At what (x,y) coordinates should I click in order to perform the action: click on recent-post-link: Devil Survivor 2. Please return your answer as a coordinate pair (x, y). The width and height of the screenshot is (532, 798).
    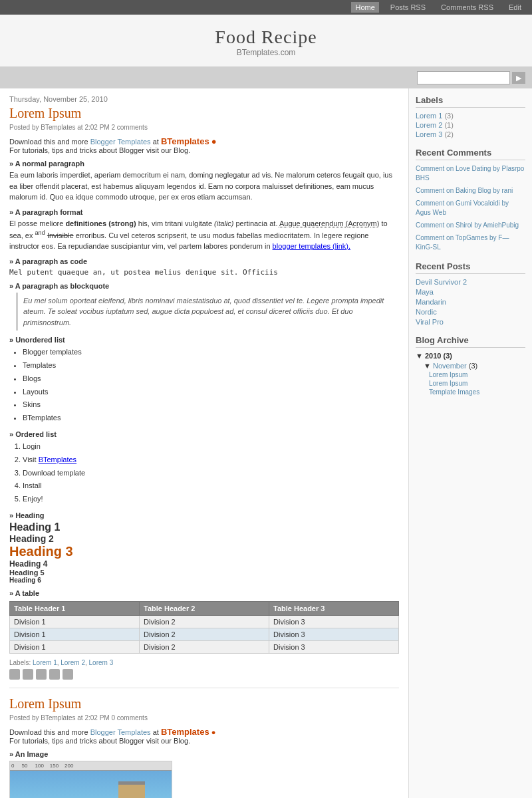
    Looking at the image, I should click on (471, 282).